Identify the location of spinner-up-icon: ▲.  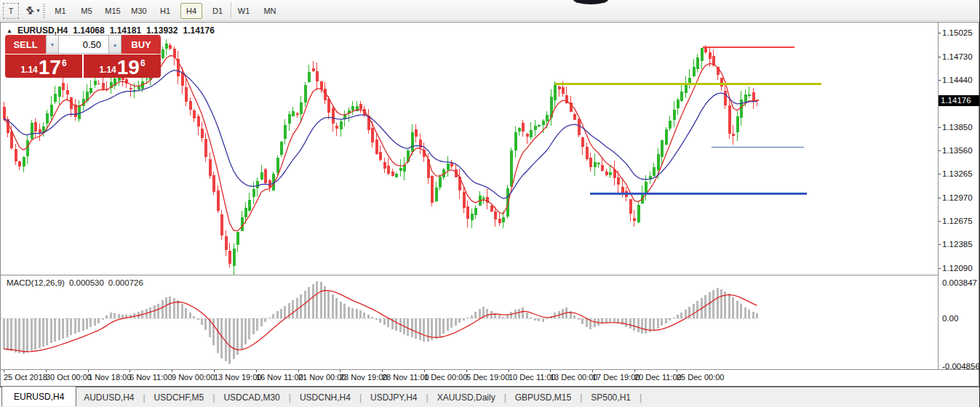
(115, 45).